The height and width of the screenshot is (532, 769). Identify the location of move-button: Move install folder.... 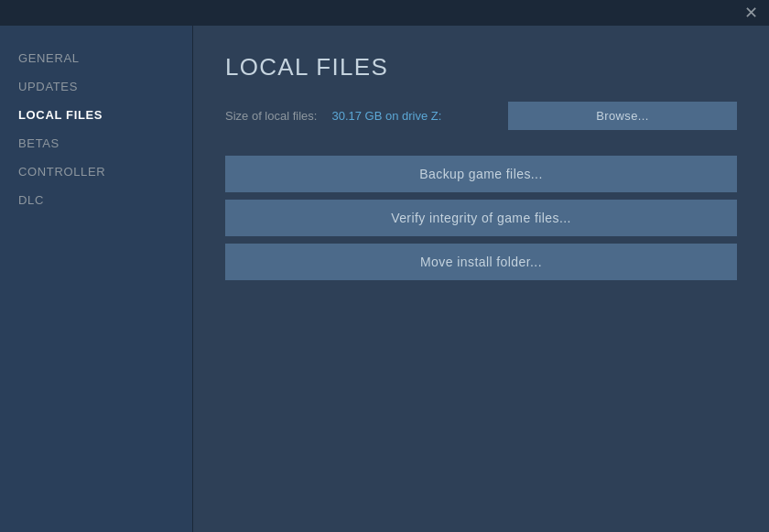
(482, 262).